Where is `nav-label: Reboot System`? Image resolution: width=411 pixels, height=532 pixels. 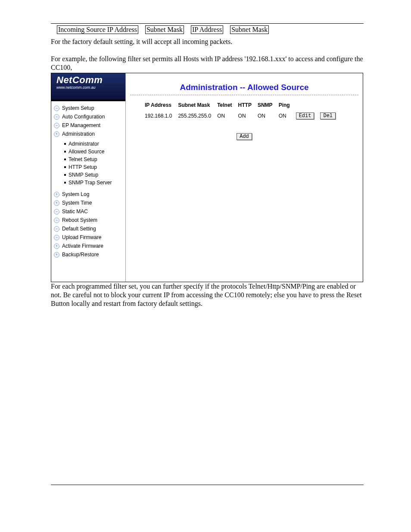
nav-label: Reboot System is located at coordinates (80, 220).